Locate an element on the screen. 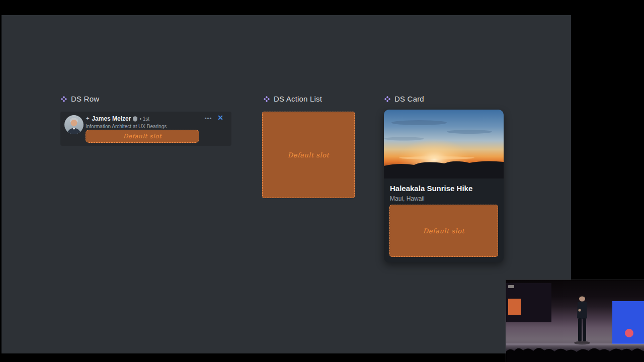 The height and width of the screenshot is (362, 644). stage-red-dot is located at coordinates (629, 333).